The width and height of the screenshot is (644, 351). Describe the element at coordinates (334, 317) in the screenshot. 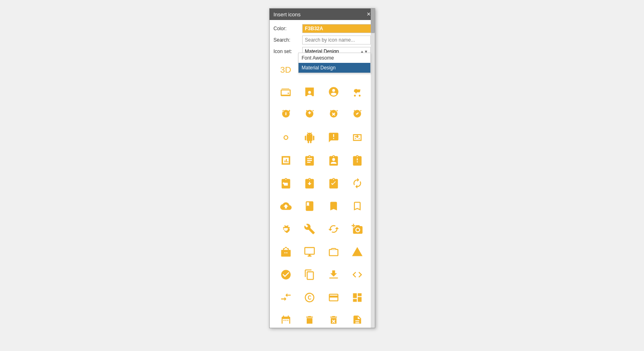

I see `icon-delete-forever` at that location.